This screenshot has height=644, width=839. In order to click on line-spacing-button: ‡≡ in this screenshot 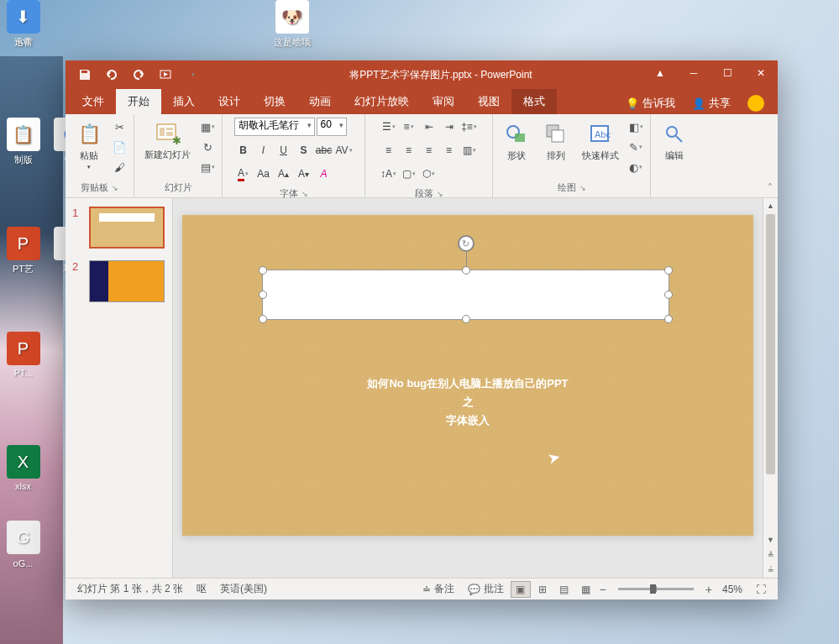, I will do `click(469, 127)`.